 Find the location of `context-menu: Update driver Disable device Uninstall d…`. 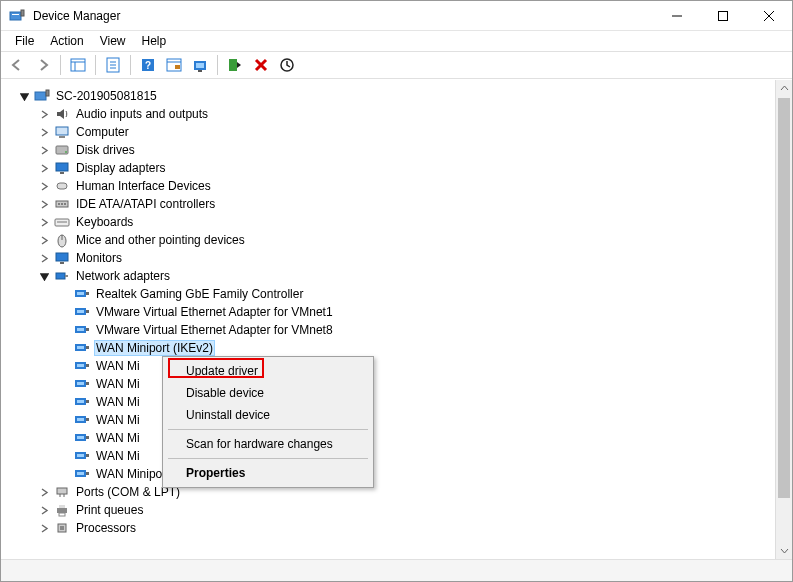

context-menu: Update driver Disable device Uninstall d… is located at coordinates (268, 422).